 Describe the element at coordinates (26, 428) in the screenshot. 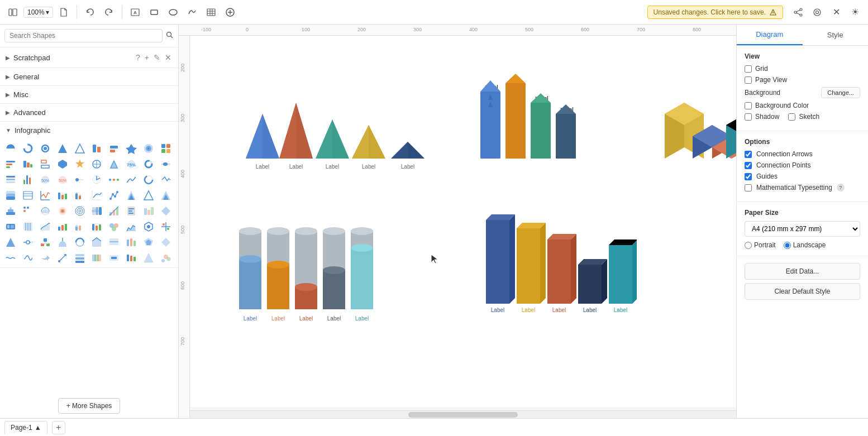

I see `page-tab-1: Page-1 ▲` at that location.